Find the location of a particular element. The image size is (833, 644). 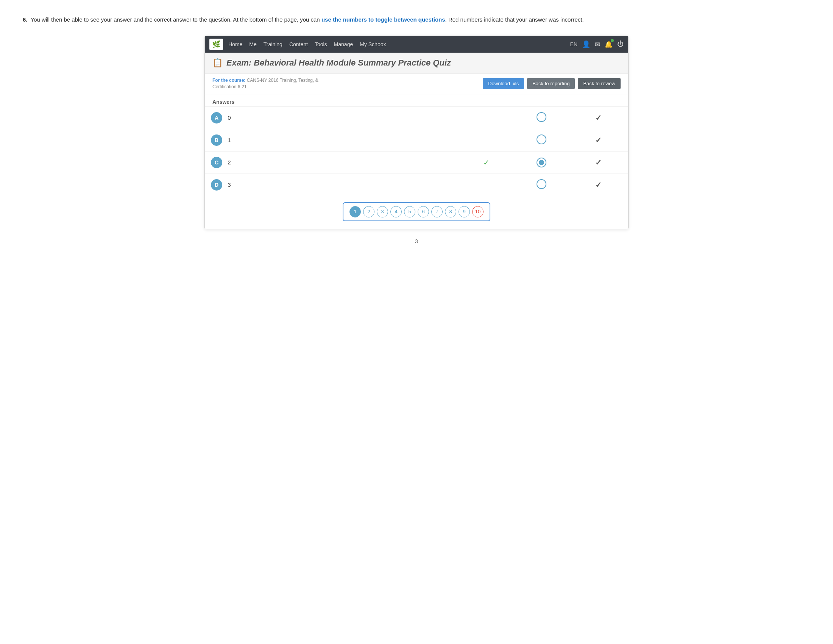

nav-me: Me is located at coordinates (252, 44).